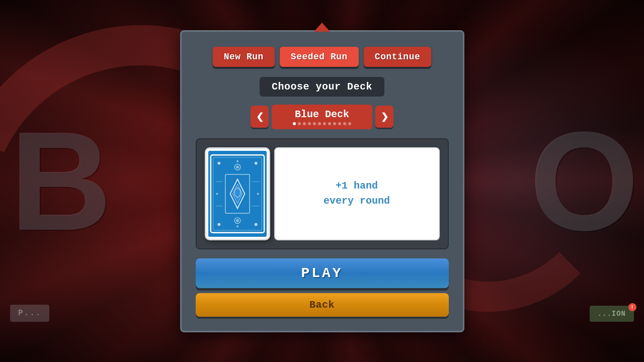  What do you see at coordinates (319, 57) in the screenshot?
I see `seeded-run-button: Seeded Run` at bounding box center [319, 57].